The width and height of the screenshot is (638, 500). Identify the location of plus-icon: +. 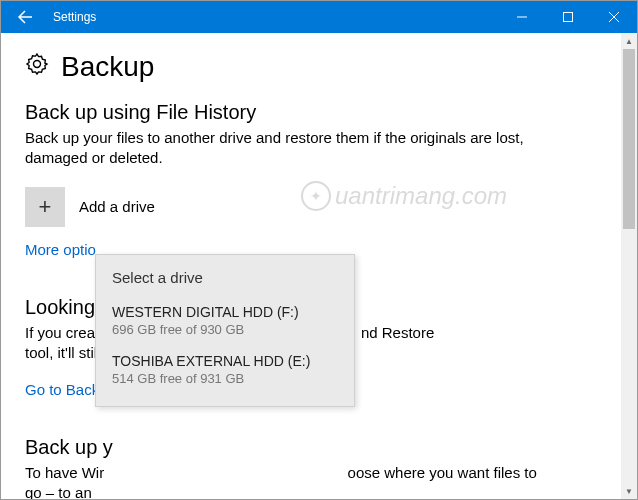
(45, 207).